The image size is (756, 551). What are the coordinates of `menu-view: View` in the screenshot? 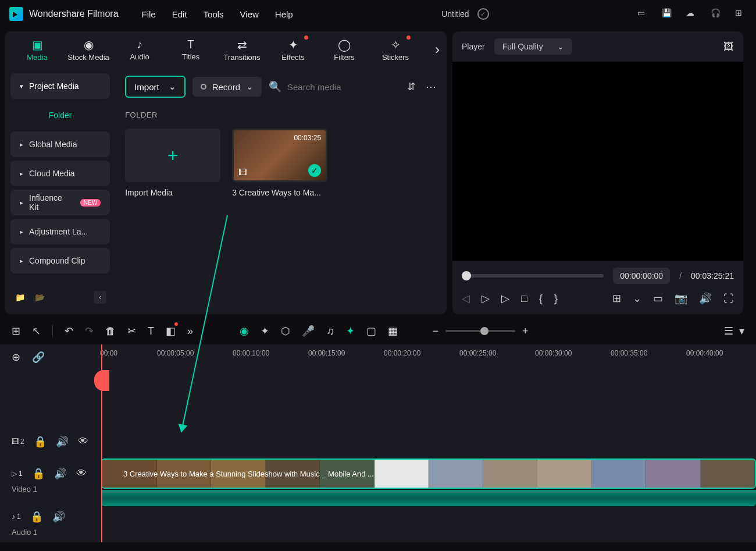 It's located at (249, 14).